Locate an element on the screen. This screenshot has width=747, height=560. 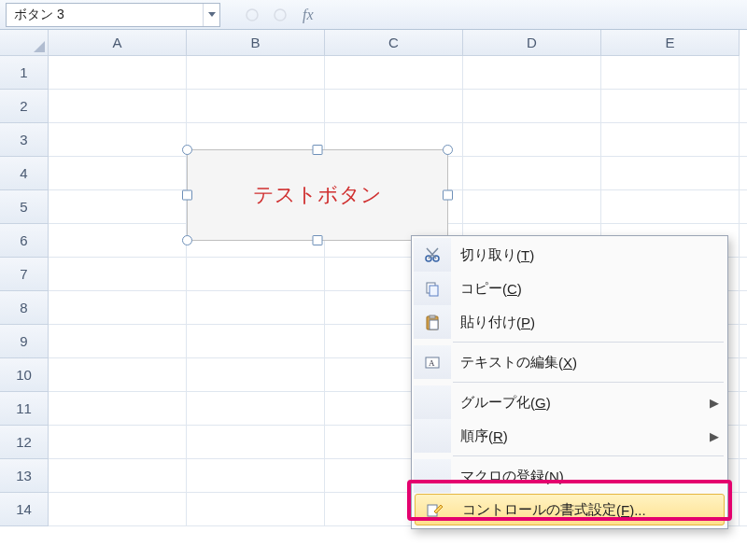
cancel-icon is located at coordinates (252, 15).